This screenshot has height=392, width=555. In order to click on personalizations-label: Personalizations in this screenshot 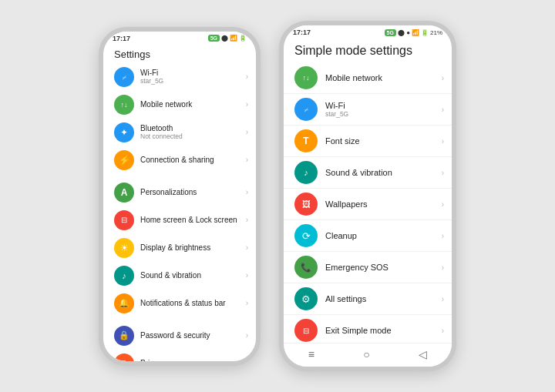, I will do `click(190, 193)`.